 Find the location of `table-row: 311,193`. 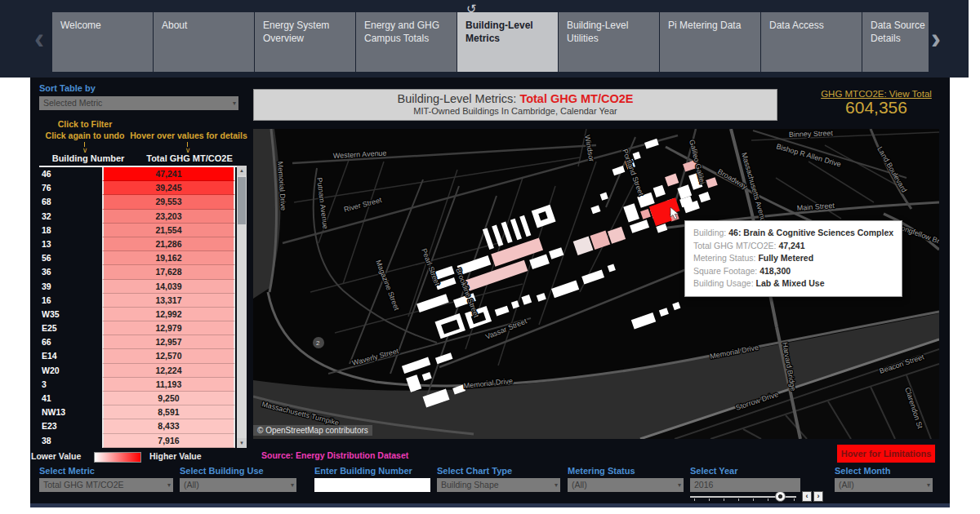

table-row: 311,193 is located at coordinates (143, 385).